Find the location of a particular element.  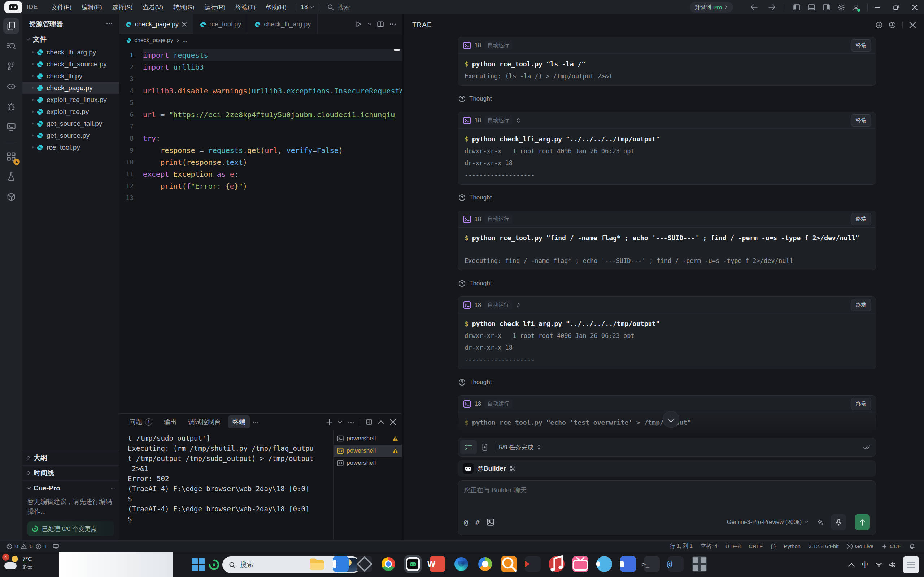

outline-section: 大纲 is located at coordinates (71, 458).